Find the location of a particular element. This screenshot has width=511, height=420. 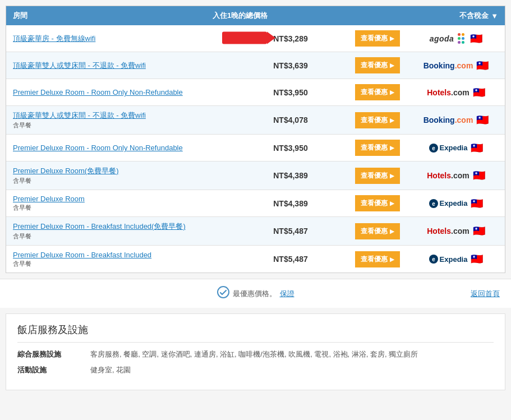

header-tax: 不含稅金 ▼ is located at coordinates (473, 16).